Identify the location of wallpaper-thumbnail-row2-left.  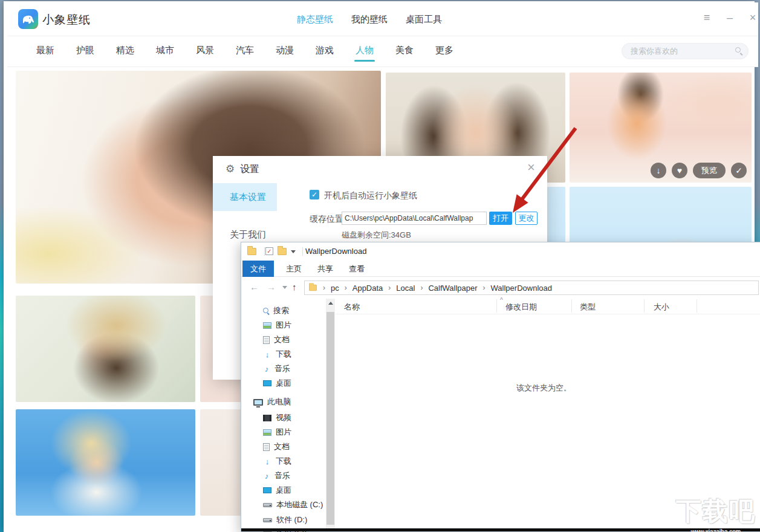
(105, 349).